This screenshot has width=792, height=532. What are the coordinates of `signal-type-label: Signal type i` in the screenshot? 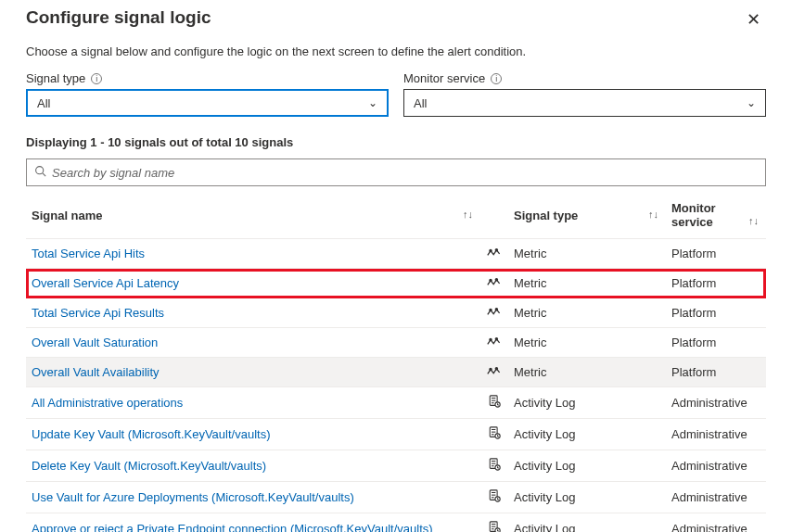 It's located at (208, 78).